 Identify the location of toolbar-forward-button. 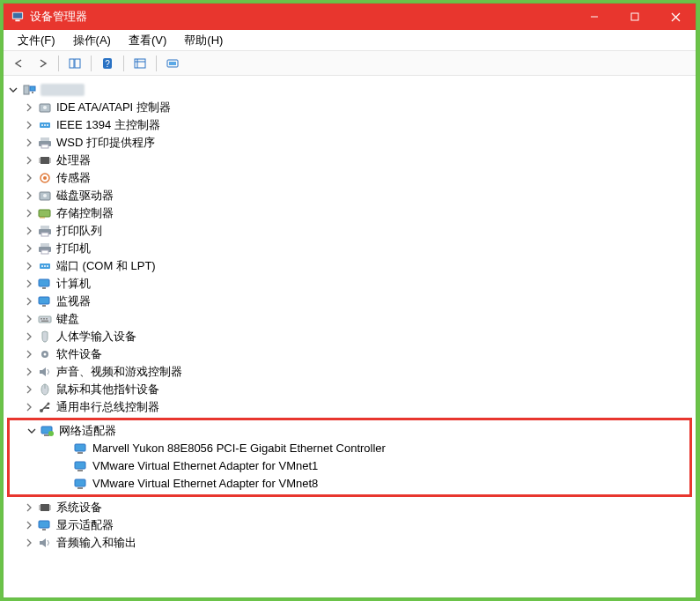
(42, 63).